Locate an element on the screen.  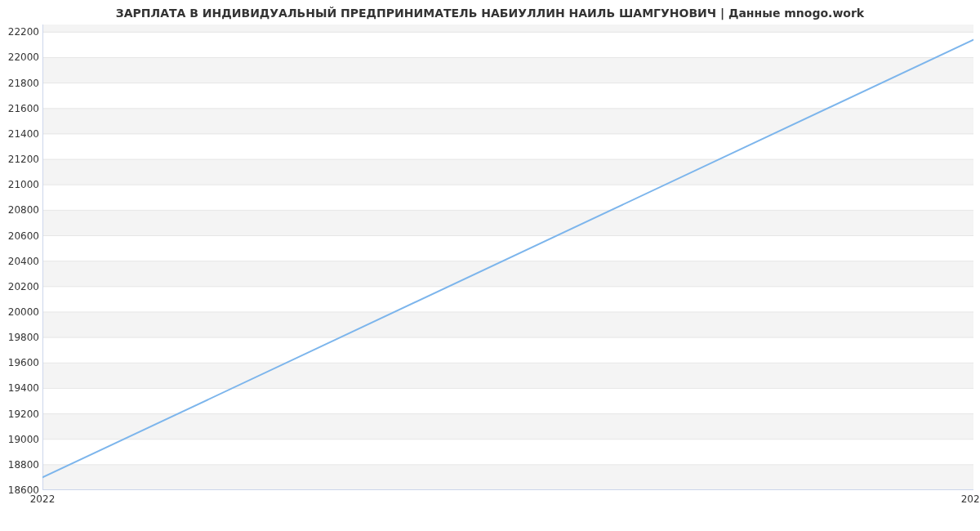
x-tick-label: 2023 is located at coordinates (970, 499).